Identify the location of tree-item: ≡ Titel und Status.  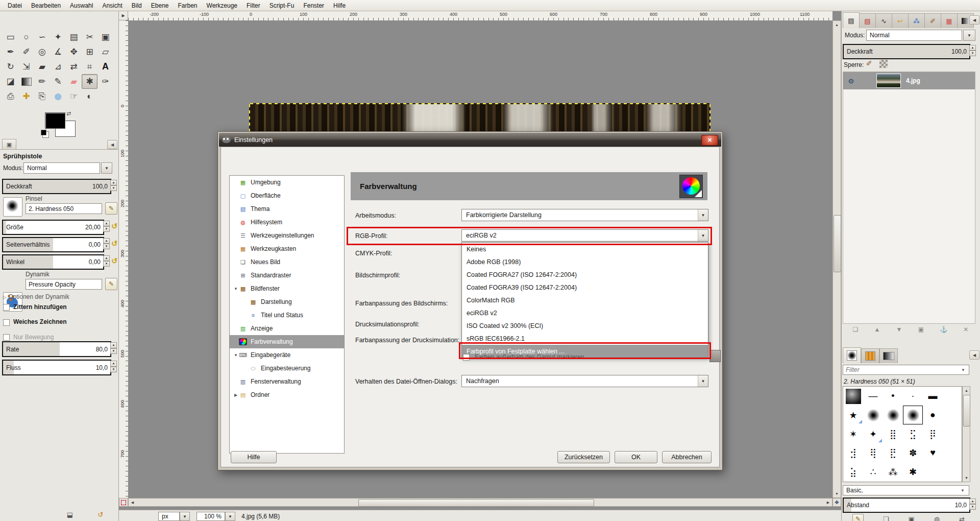
(287, 315).